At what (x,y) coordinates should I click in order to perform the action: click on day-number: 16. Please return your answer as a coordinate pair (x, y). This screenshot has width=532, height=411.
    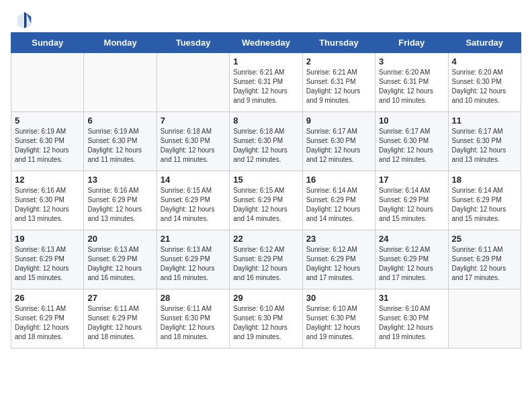
    Looking at the image, I should click on (339, 180).